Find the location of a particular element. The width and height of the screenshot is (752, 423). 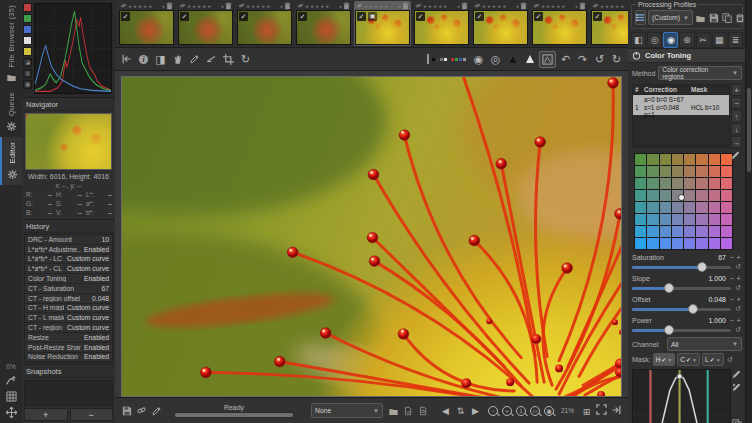

profile-select: (Custom) ▼ is located at coordinates (670, 18).